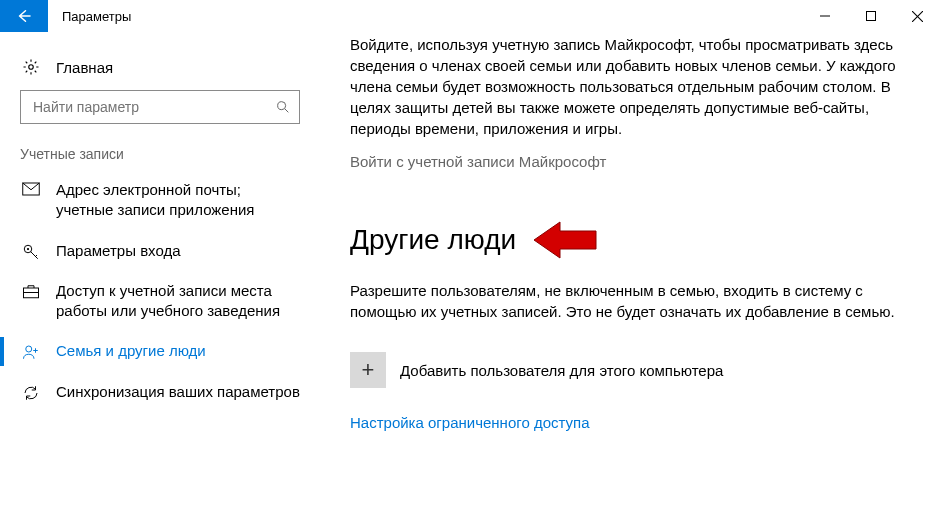 This screenshot has height=510, width=940. I want to click on sidebar-item-email: Адрес электронной почты; учетные записи …, so click(160, 200).